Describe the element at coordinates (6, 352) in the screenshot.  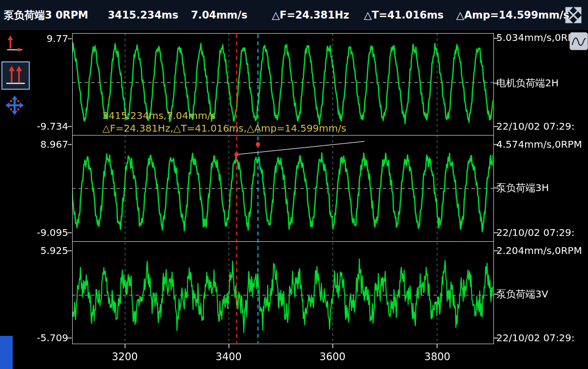
I see `bottom-left-panel-button` at that location.